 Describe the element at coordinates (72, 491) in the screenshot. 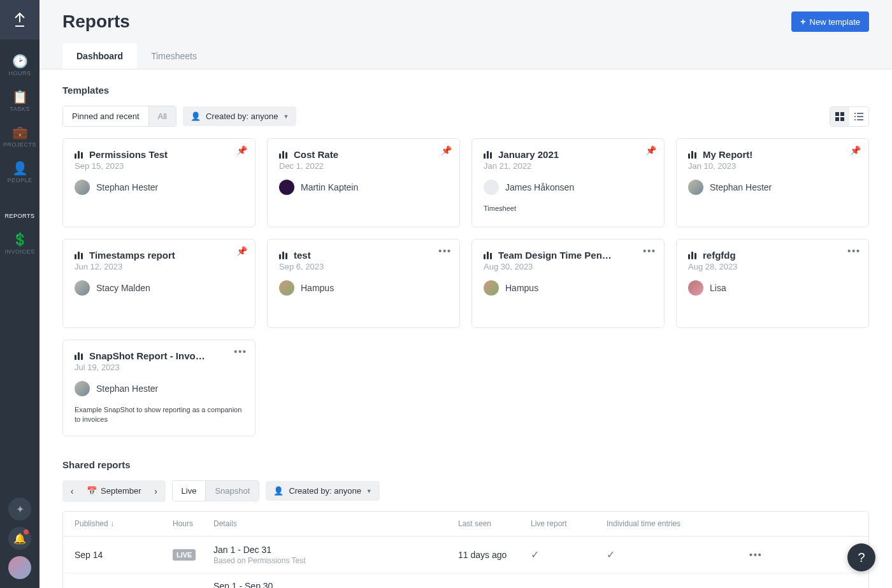

I see `prev-month-button: ‹` at that location.